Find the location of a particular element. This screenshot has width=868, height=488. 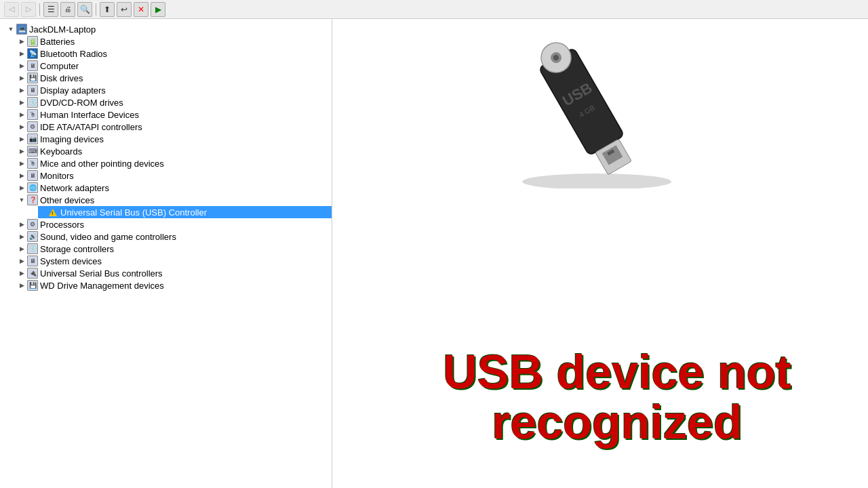

imaging-icon: 📷 is located at coordinates (33, 139).